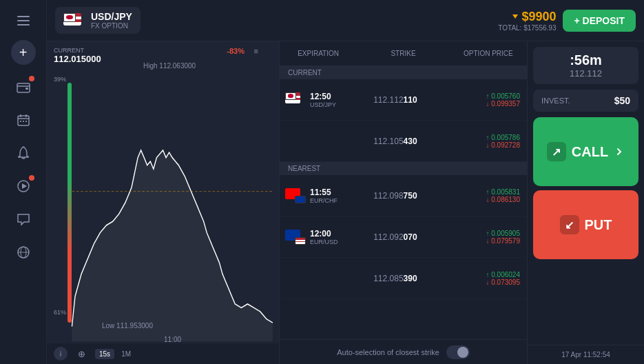 The height and width of the screenshot is (364, 644). I want to click on option-row-eurchf: 11:55 EUR/CHF 112.098750 ↑ 0.005831 ↓ 0.…, so click(404, 196).